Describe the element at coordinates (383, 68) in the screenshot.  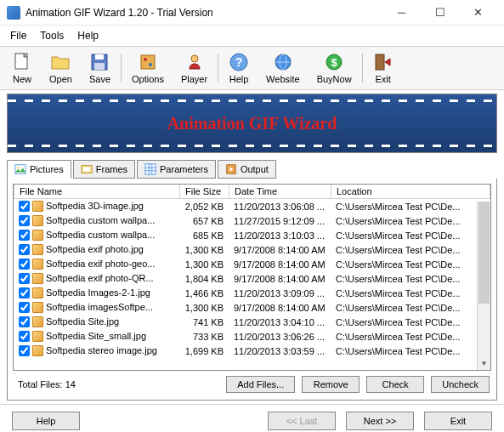
I see `exit-toolbar-button: Exit` at that location.